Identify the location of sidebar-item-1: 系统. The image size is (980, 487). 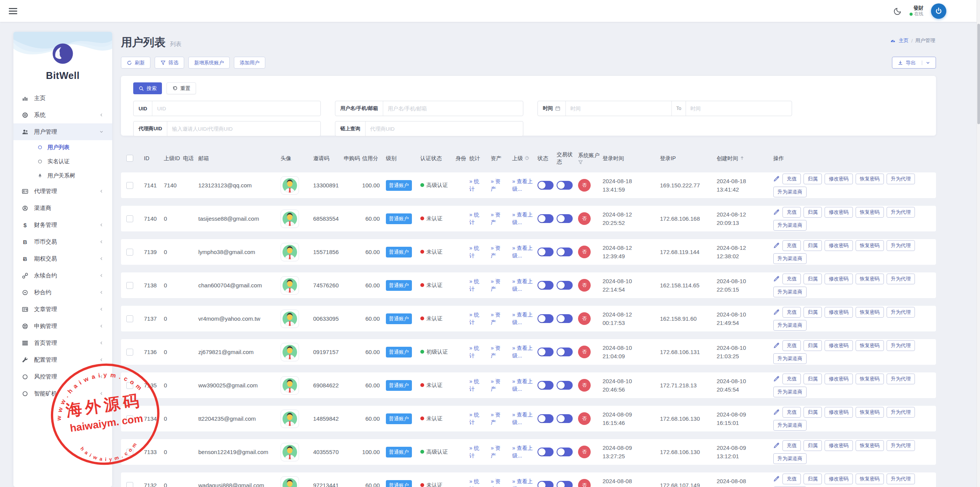
(63, 115).